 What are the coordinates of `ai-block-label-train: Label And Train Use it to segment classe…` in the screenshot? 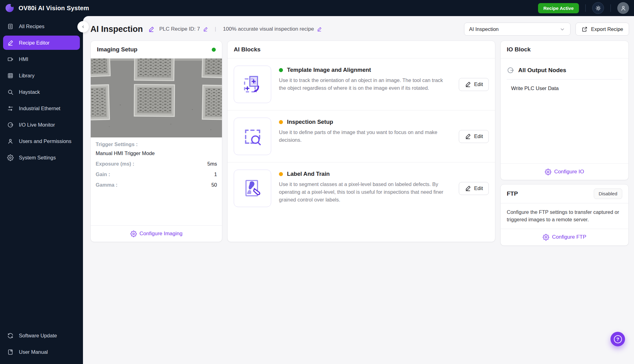 It's located at (361, 188).